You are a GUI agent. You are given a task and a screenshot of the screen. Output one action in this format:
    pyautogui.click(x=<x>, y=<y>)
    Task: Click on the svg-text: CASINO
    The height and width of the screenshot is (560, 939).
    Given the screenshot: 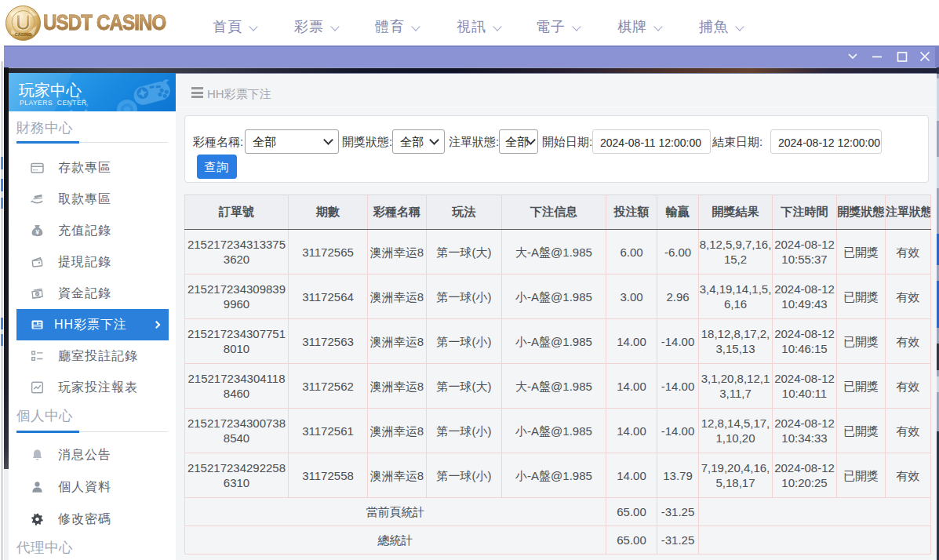 What is the action you would take?
    pyautogui.click(x=24, y=35)
    